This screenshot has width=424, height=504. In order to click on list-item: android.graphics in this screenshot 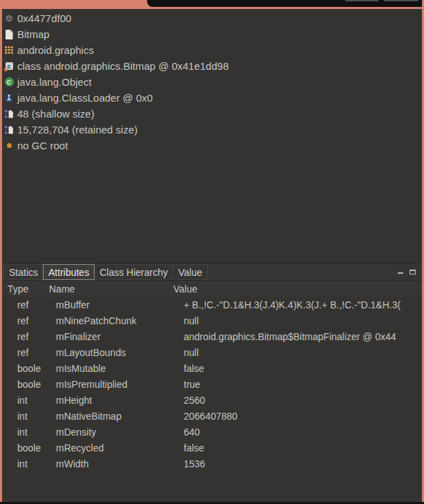, I will do `click(213, 50)`.